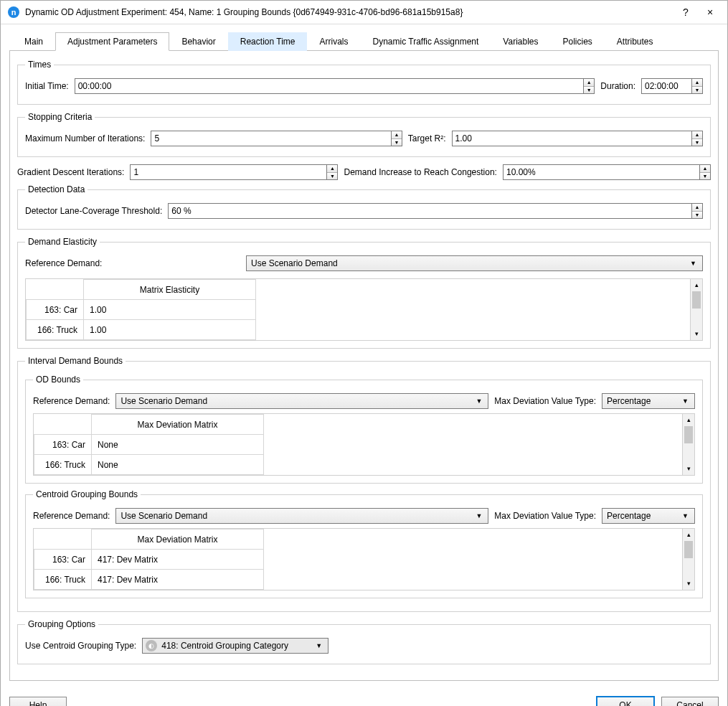 This screenshot has width=728, height=706. I want to click on grouping-legend: Grouping Options, so click(62, 624).